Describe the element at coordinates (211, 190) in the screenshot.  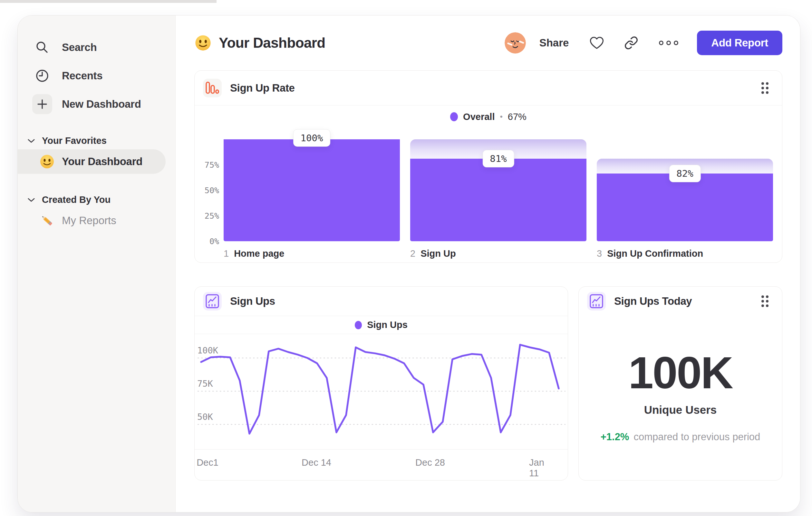
I see `y-axis-tick: 50%` at that location.